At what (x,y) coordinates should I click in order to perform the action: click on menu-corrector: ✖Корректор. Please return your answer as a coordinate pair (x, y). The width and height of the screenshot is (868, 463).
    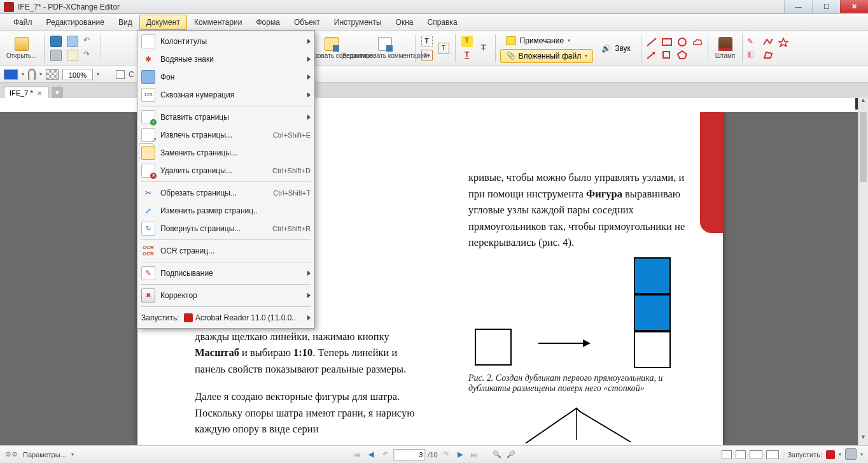
    Looking at the image, I should click on (226, 296).